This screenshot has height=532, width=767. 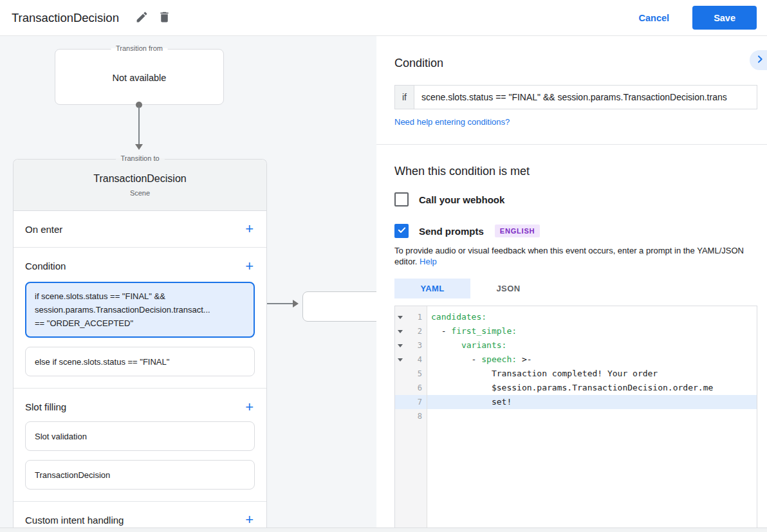 What do you see at coordinates (139, 78) in the screenshot?
I see `transition-from-value: Not available` at bounding box center [139, 78].